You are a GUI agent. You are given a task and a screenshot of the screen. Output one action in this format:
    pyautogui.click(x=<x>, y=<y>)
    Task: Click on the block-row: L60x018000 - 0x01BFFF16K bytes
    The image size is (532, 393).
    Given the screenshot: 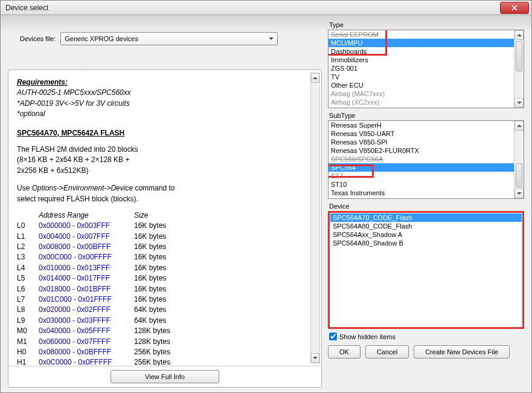 What is the action you would take?
    pyautogui.click(x=165, y=289)
    